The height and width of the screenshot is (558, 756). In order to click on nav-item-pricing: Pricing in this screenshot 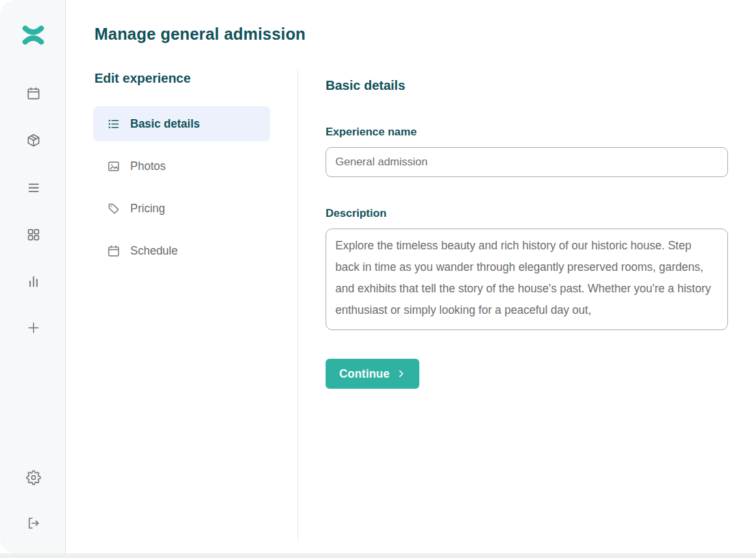, I will do `click(182, 208)`.